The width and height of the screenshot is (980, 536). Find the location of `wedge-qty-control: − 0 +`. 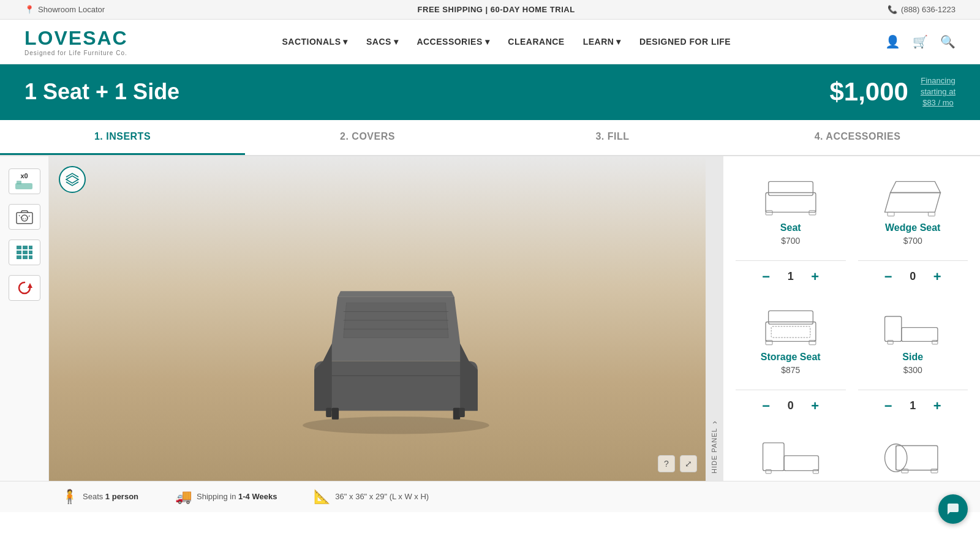

wedge-qty-control: − 0 + is located at coordinates (913, 277).